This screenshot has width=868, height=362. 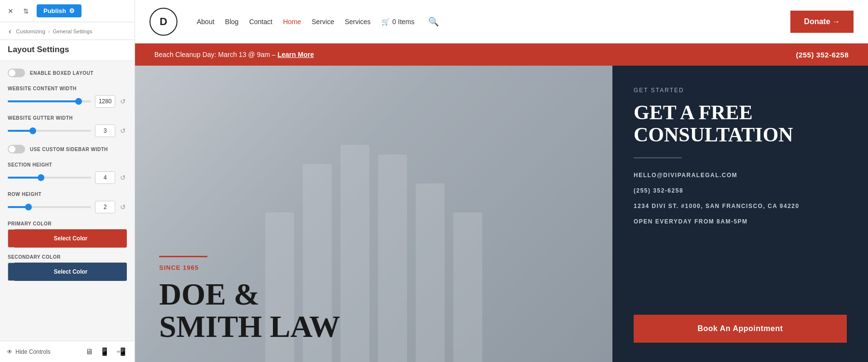 I want to click on get-started-label: GET STARTED, so click(x=740, y=90).